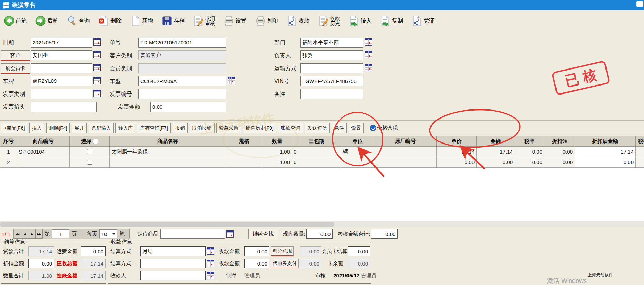  What do you see at coordinates (605, 162) in the screenshot?
I see `cell-after-discount: 0.00` at bounding box center [605, 162].